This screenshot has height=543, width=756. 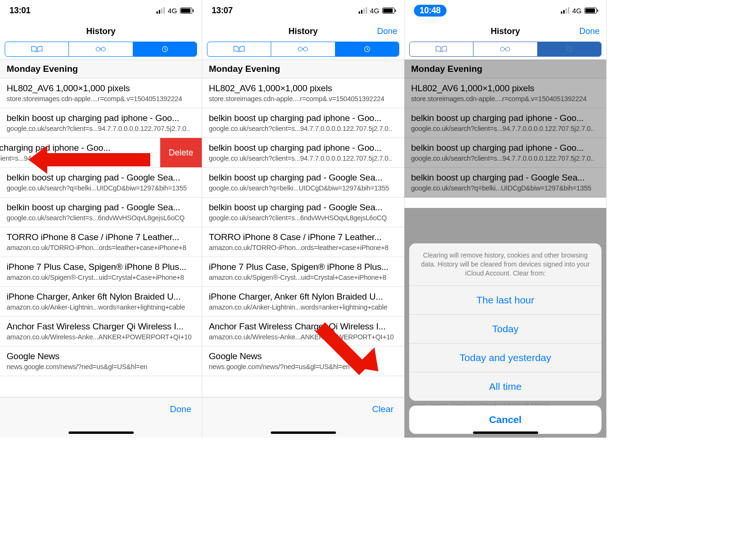 I want to click on nav-header: History, so click(x=101, y=31).